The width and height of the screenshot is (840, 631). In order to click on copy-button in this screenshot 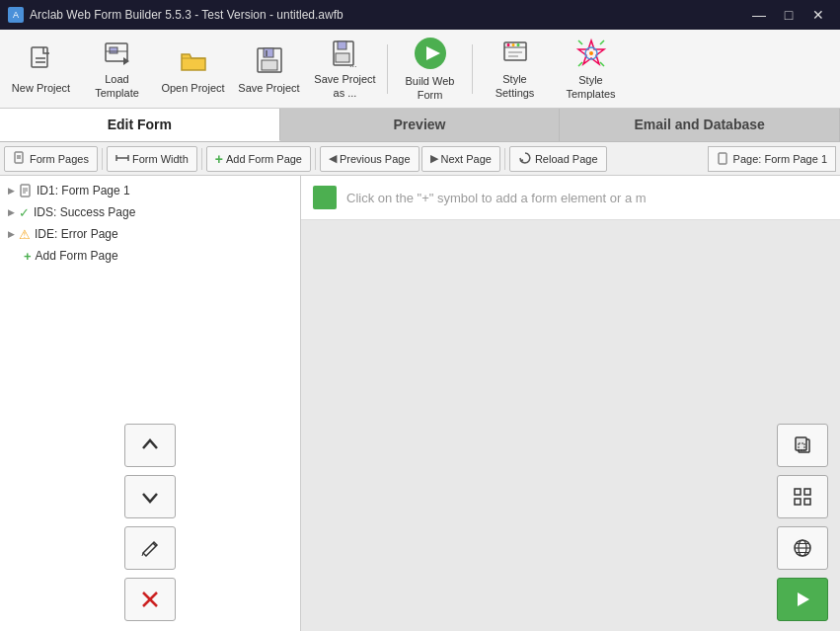, I will do `click(802, 445)`.